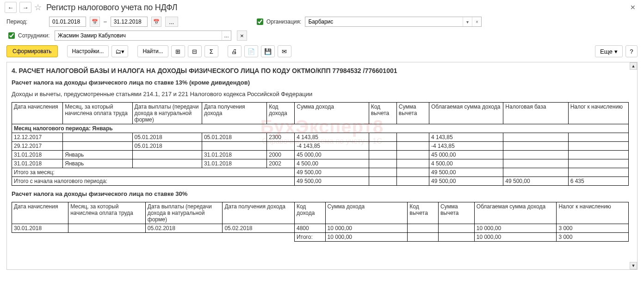 The image size is (644, 286). What do you see at coordinates (310, 213) in the screenshot?
I see `th30-c4: Код дохода` at bounding box center [310, 213].